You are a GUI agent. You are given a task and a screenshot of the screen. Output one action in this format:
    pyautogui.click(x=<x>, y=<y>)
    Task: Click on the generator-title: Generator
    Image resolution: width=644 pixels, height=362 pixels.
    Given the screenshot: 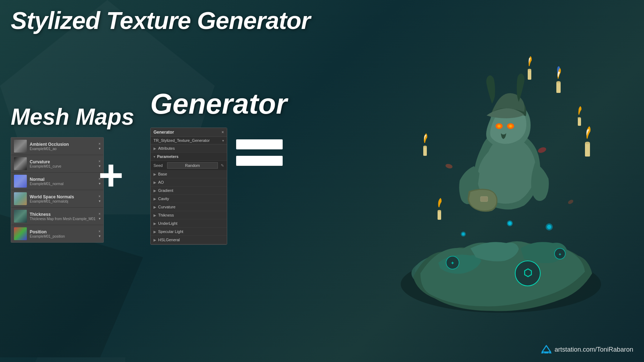 What is the action you would take?
    pyautogui.click(x=219, y=104)
    